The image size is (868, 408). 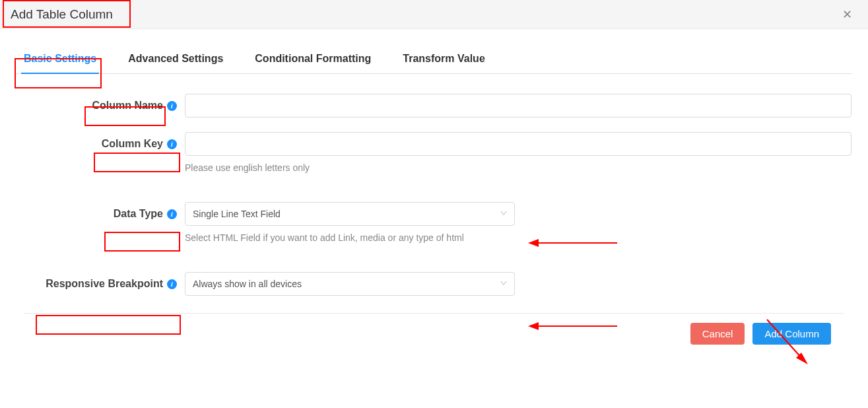 What do you see at coordinates (434, 61) in the screenshot?
I see `tabs: Basic Settings Advanced Settings Conditi…` at bounding box center [434, 61].